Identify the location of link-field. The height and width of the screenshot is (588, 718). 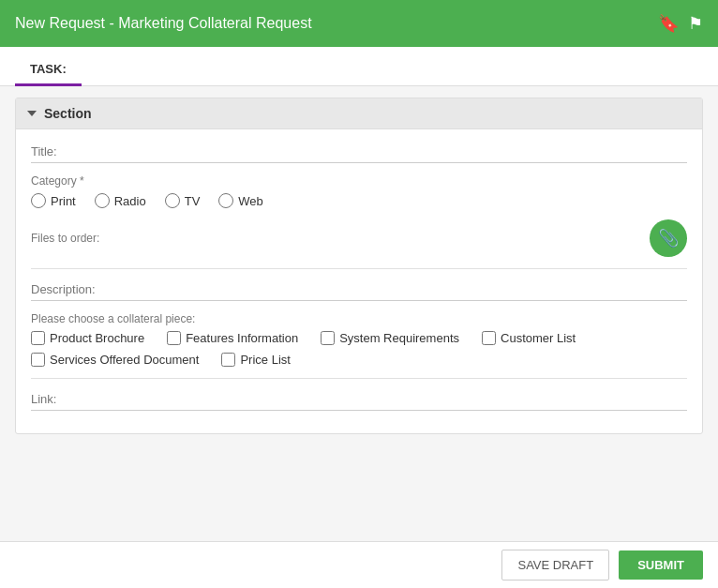
(359, 400).